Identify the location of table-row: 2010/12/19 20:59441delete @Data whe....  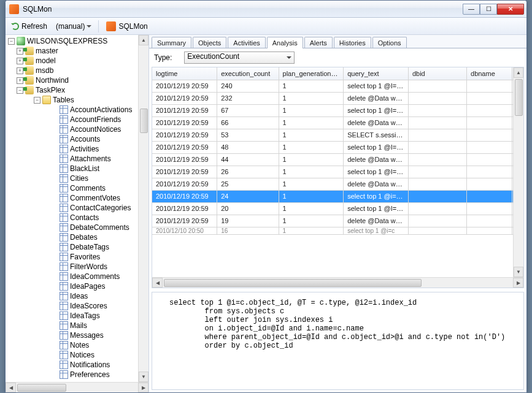
(337, 159).